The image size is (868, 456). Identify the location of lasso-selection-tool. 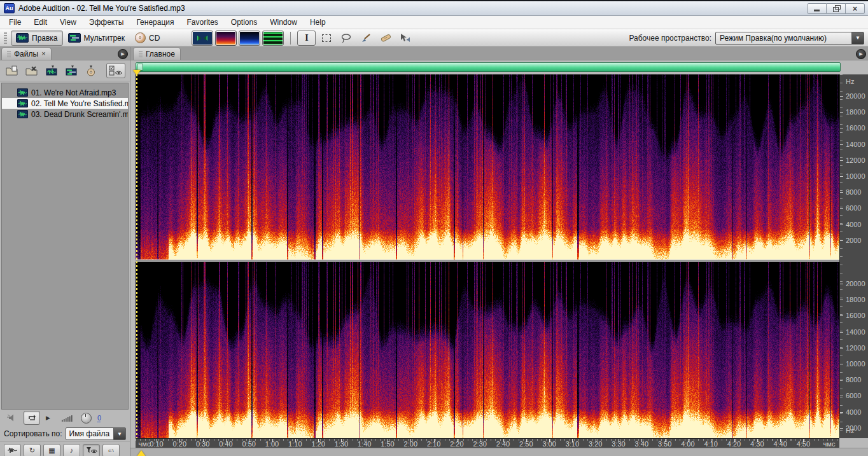
(346, 38).